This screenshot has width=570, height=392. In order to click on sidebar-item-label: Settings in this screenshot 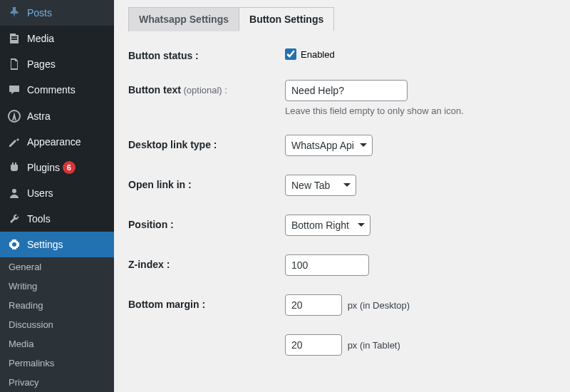, I will do `click(46, 244)`.